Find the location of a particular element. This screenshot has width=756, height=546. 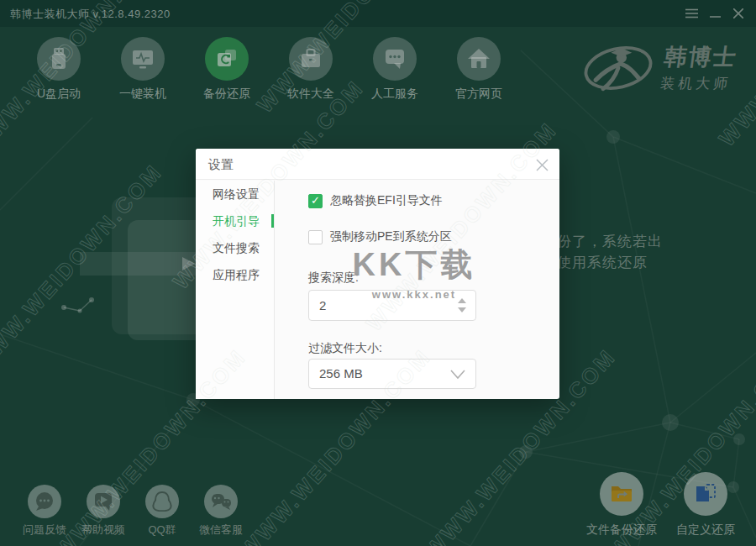

option-label: 强制移动PE到系统分区 is located at coordinates (391, 237).